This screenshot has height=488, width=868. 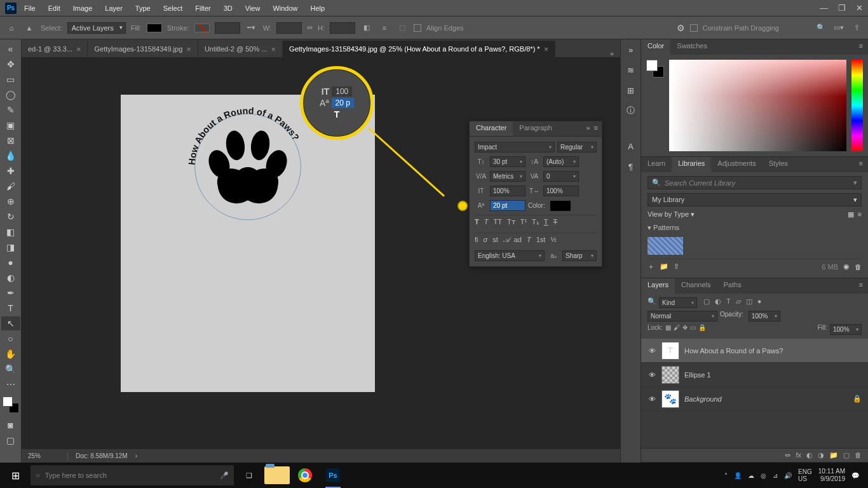 What do you see at coordinates (83, 8) in the screenshot?
I see `menu-image: Image` at bounding box center [83, 8].